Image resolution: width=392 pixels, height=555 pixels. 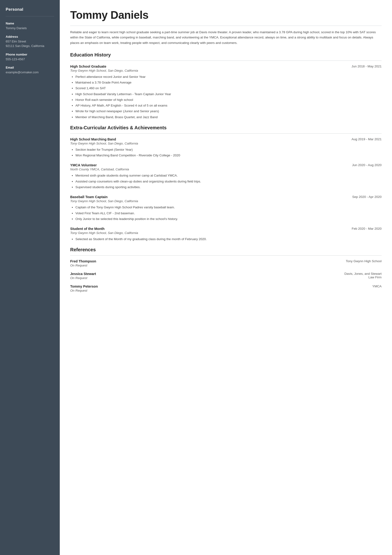 I want to click on bullet-item: High School Baseball Varsity Letterman -…, so click(x=228, y=94).